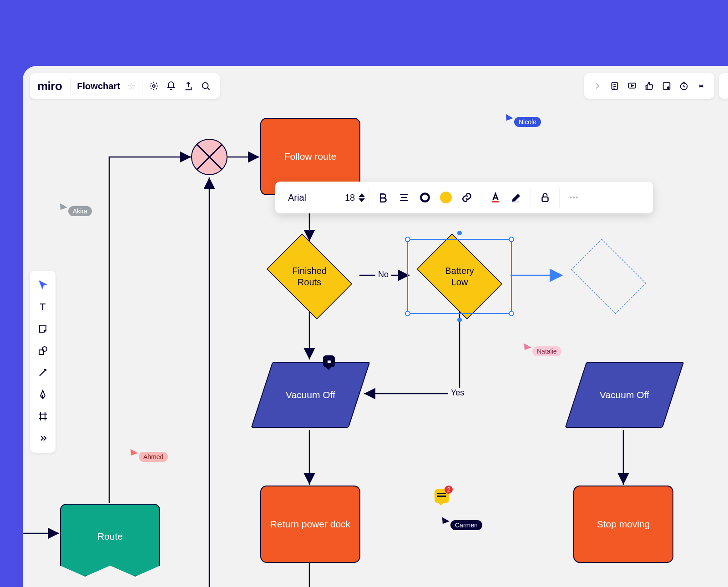 The width and height of the screenshot is (728, 587). What do you see at coordinates (125, 86) in the screenshot?
I see `header-left: miro Flowchart ☆` at bounding box center [125, 86].